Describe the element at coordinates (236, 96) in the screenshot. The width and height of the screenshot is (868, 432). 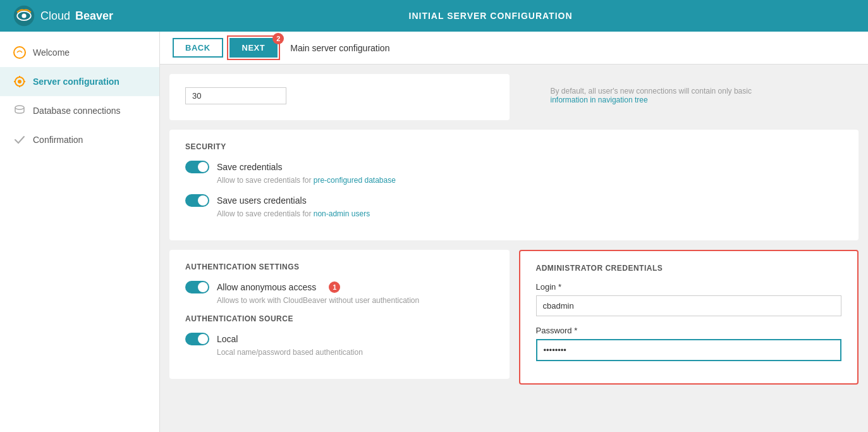
I see `session-timeout-input` at that location.